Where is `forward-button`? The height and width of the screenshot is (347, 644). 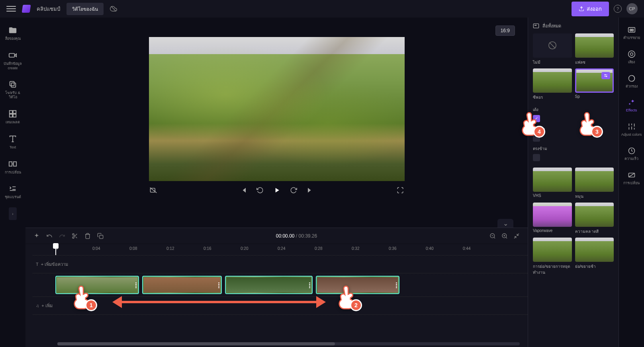 forward-button is located at coordinates (294, 190).